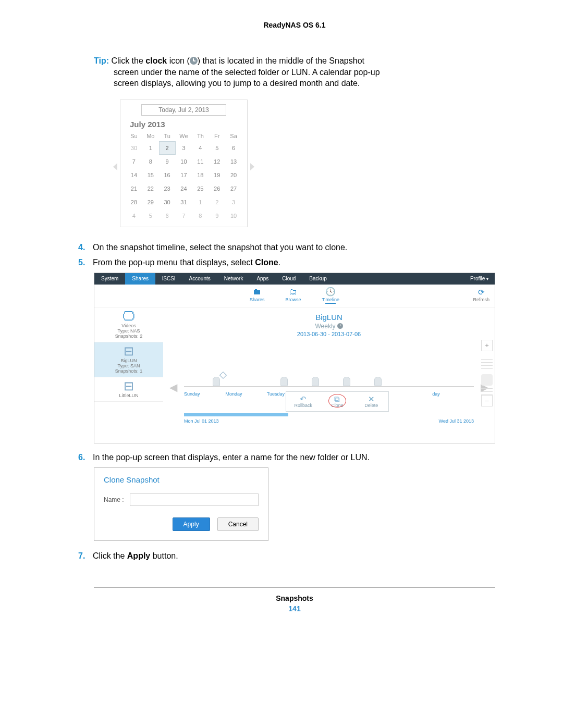 The height and width of the screenshot is (728, 563). Describe the element at coordinates (200, 189) in the screenshot. I see `calendar-day: 25` at that location.